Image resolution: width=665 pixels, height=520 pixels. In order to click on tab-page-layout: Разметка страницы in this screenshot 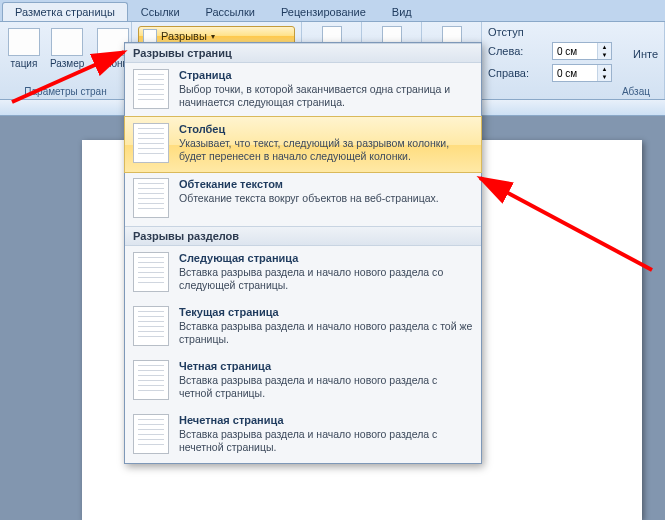, I will do `click(65, 12)`.